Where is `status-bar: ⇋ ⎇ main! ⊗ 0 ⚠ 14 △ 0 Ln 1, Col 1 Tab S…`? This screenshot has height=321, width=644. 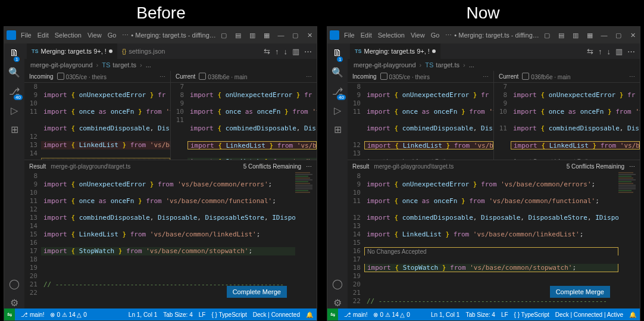 status-bar: ⇋ ⎇ main! ⊗ 0 ⚠ 14 △ 0 Ln 1, Col 1 Tab S… is located at coordinates (161, 314).